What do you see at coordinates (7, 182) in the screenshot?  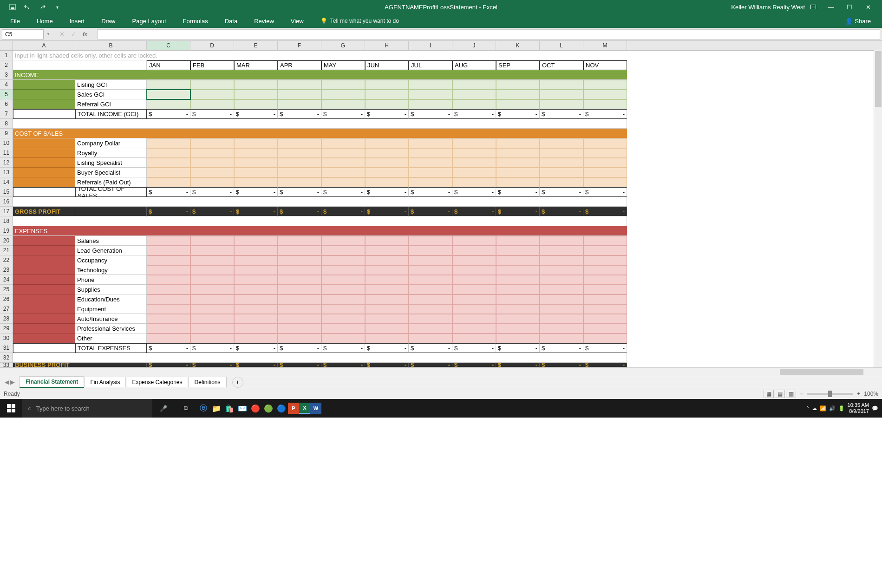 I see `row-header: 14` at bounding box center [7, 182].